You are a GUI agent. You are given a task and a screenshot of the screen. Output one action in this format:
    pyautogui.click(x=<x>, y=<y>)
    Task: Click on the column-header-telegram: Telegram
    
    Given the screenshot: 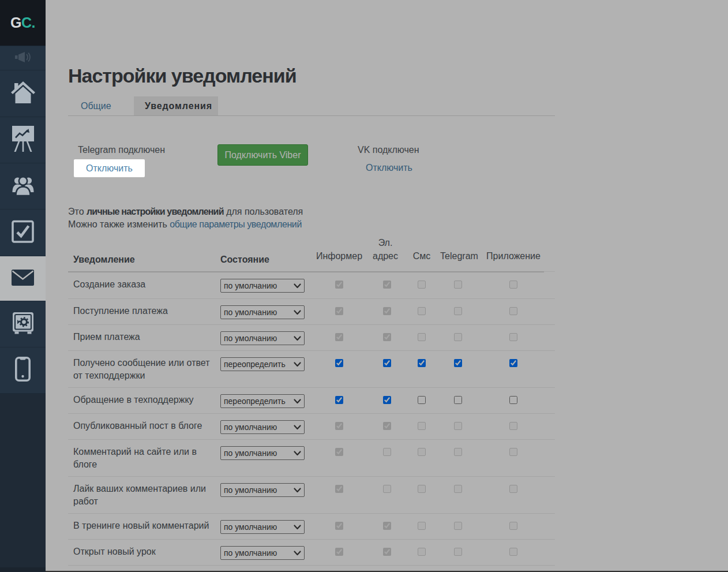 What is the action you would take?
    pyautogui.click(x=459, y=256)
    